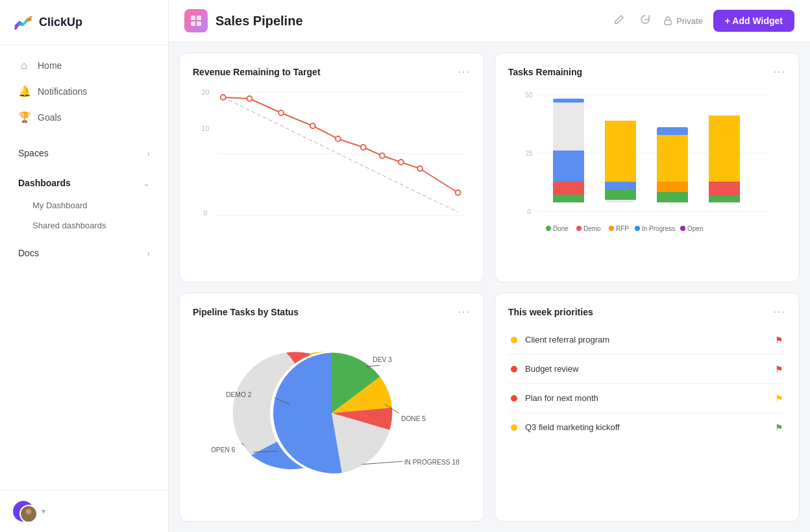  Describe the element at coordinates (44, 183) in the screenshot. I see `dashboards-label: Dashboards` at that location.